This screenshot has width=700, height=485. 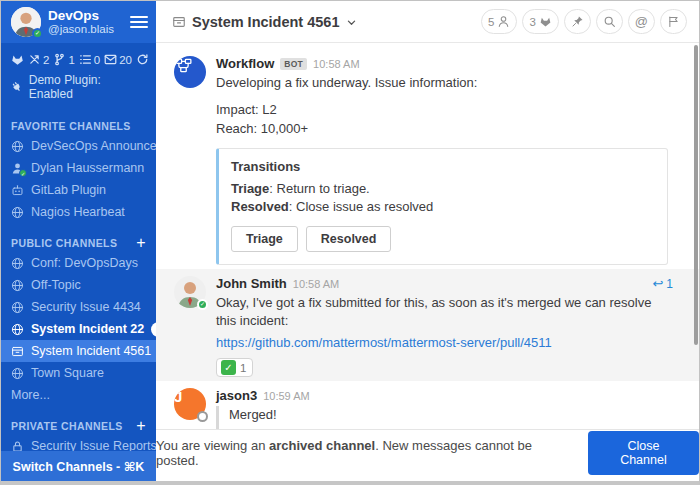 What do you see at coordinates (674, 22) in the screenshot?
I see `flag-icon` at bounding box center [674, 22].